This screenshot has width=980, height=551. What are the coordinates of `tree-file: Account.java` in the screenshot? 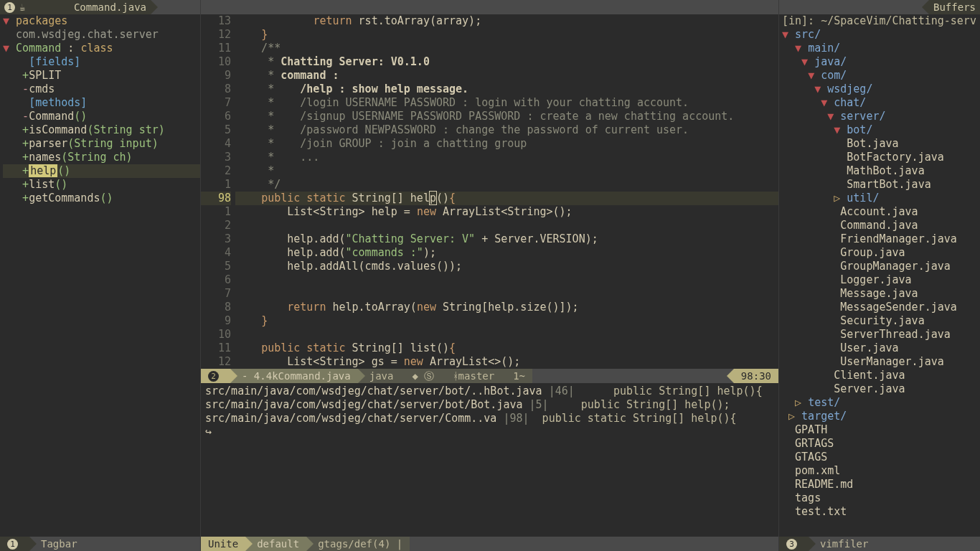 It's located at (881, 212).